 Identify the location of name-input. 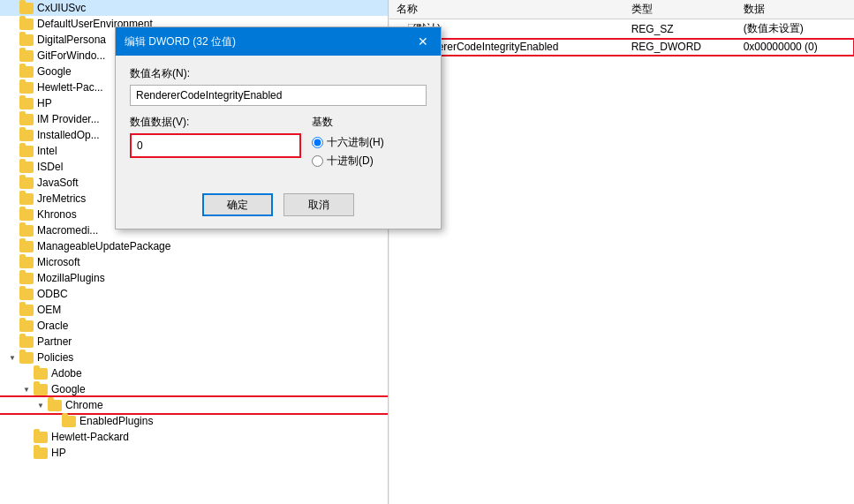
(278, 95).